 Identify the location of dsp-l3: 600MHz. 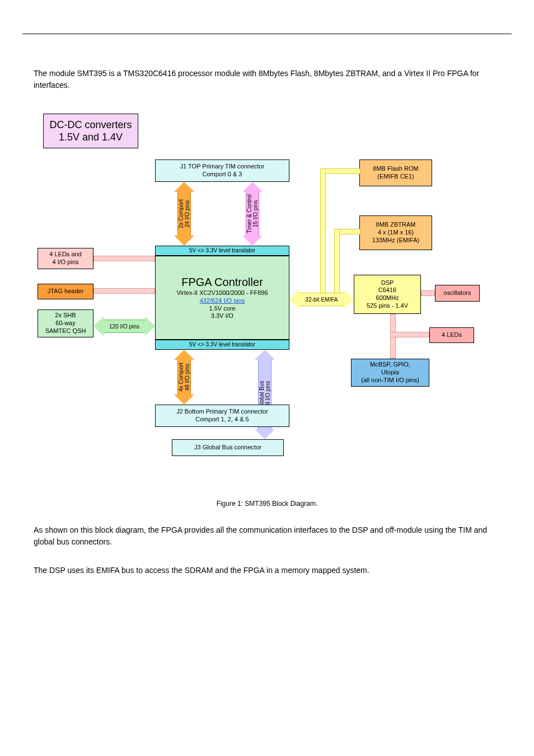
(387, 298).